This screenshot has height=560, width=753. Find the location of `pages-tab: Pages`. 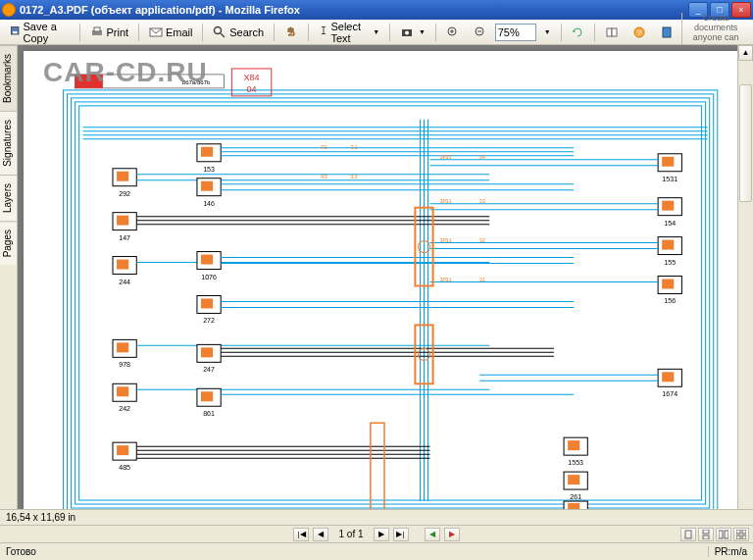

pages-tab: Pages is located at coordinates (8, 243).